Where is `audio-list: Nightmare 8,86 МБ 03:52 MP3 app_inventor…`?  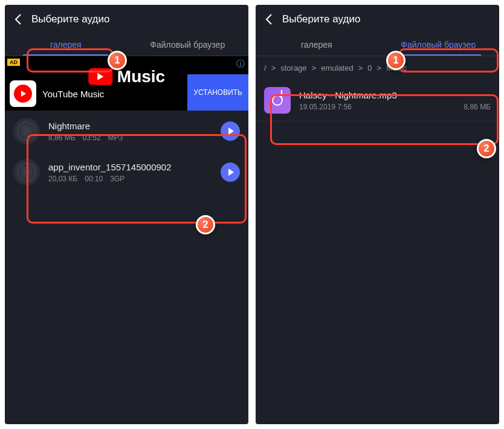 audio-list: Nightmare 8,86 МБ 03:52 MP3 app_inventor… is located at coordinates (127, 152).